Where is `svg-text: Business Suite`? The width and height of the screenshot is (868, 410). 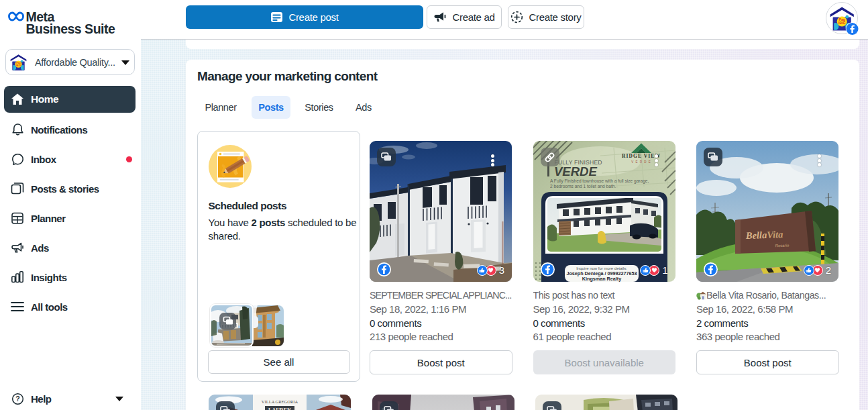
svg-text: Business Suite is located at coordinates (71, 29).